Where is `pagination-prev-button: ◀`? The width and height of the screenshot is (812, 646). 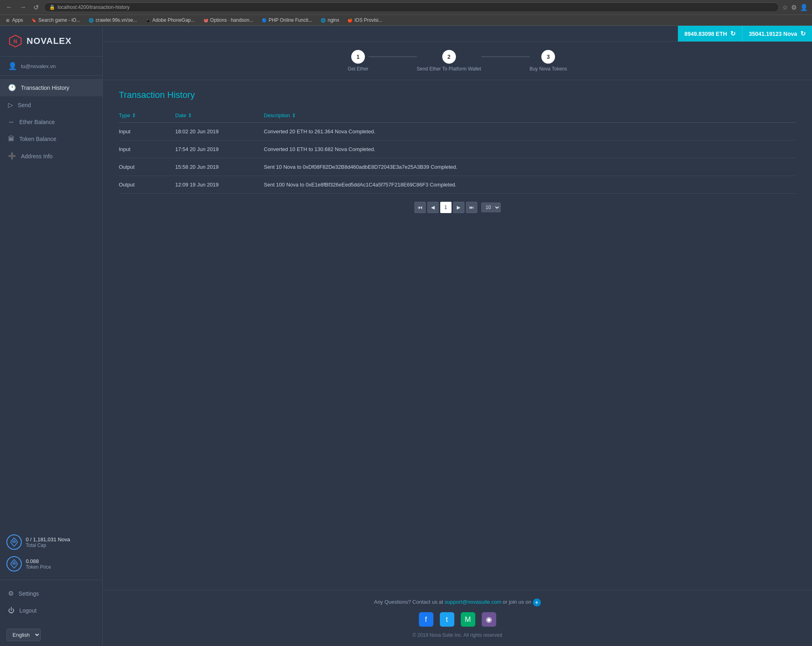 pagination-prev-button: ◀ is located at coordinates (433, 207).